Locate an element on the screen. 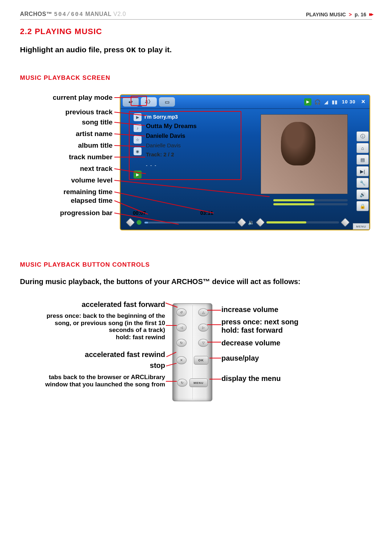 This screenshot has height=554, width=392. btn-stop-icon: ✕ is located at coordinates (181, 360).